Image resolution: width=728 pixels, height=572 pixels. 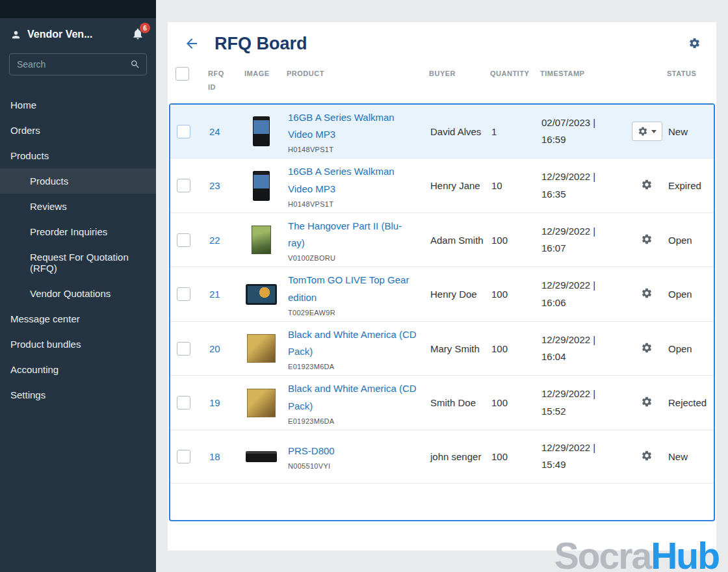 What do you see at coordinates (218, 348) in the screenshot?
I see `rfq-id-link: 20` at bounding box center [218, 348].